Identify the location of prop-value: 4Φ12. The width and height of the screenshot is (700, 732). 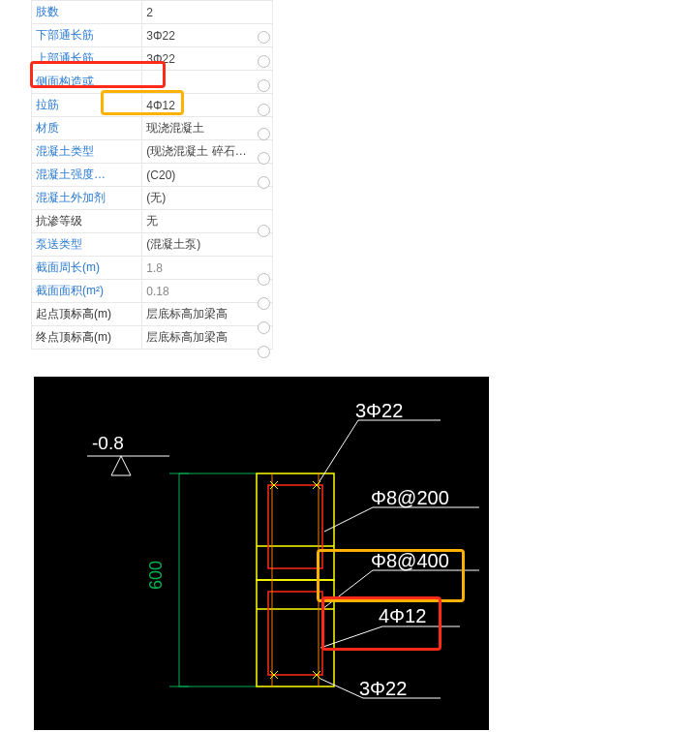
(207, 106).